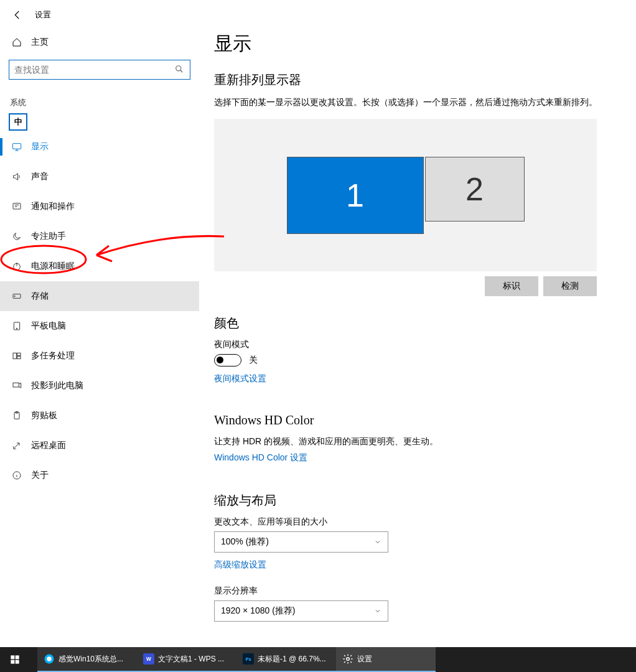 The width and height of the screenshot is (636, 672). Describe the element at coordinates (418, 591) in the screenshot. I see `resolution-label: 显示分辨率` at that location.